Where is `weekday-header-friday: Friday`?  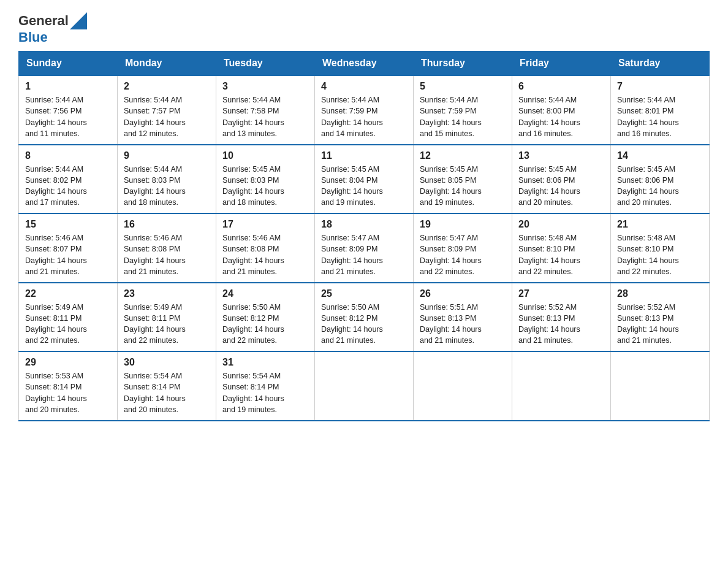
weekday-header-friday: Friday is located at coordinates (561, 64).